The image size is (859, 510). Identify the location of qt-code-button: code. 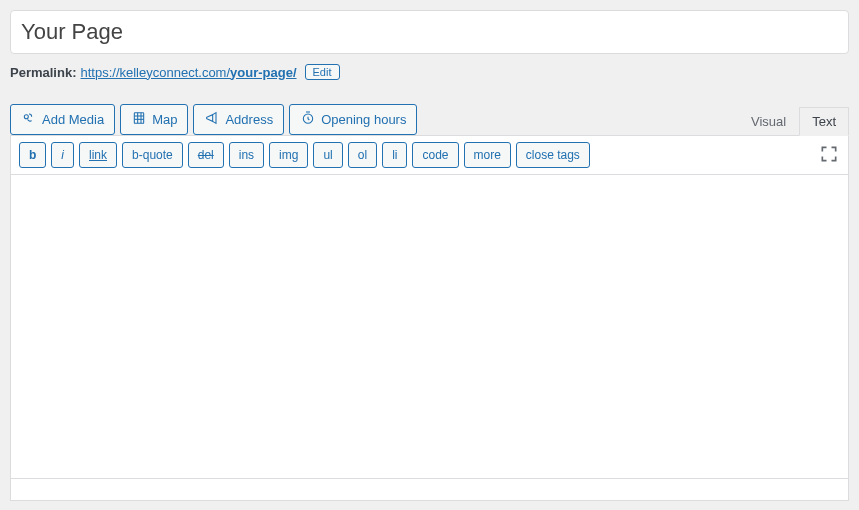
(435, 155).